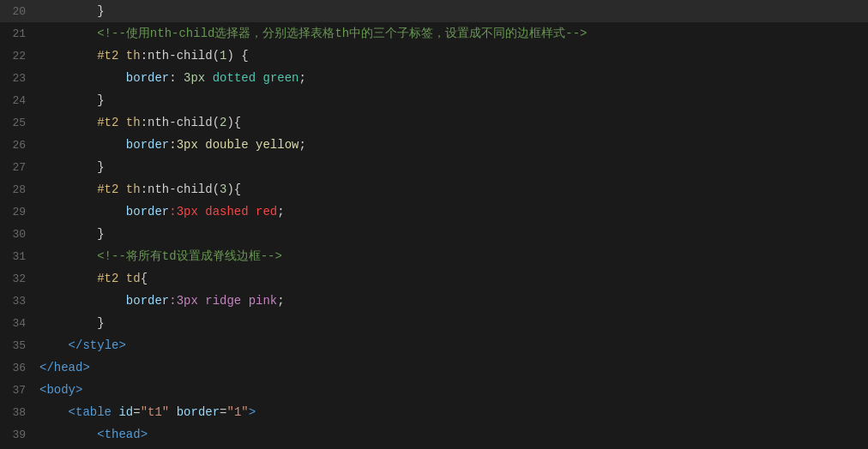 The width and height of the screenshot is (868, 449). I want to click on code-line: 24 }, so click(434, 100).